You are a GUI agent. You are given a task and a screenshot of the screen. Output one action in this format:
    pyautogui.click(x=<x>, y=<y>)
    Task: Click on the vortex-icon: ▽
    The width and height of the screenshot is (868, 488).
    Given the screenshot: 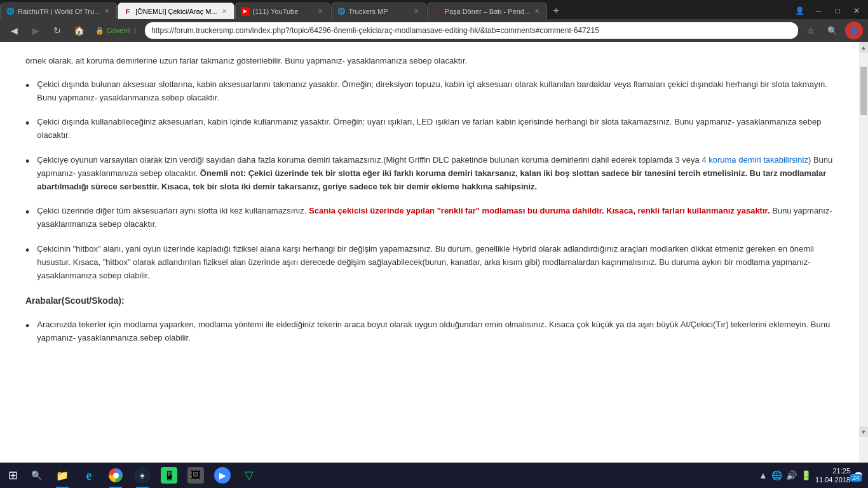 What is the action you would take?
    pyautogui.click(x=249, y=475)
    